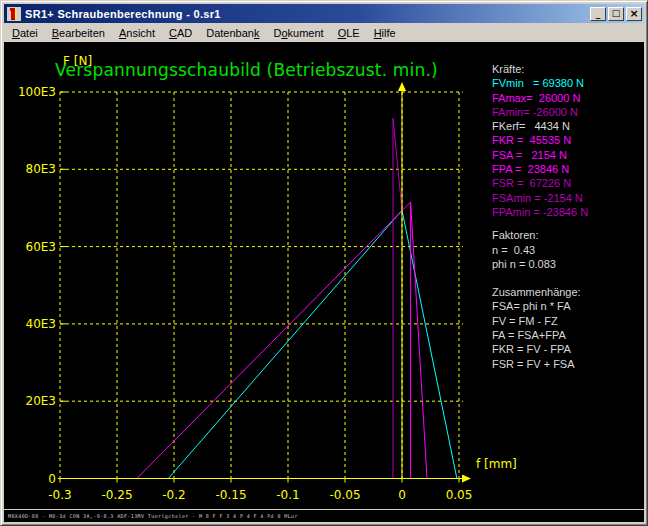  What do you see at coordinates (540, 183) in the screenshot?
I see `info-line: FSR = 67226 N` at bounding box center [540, 183].